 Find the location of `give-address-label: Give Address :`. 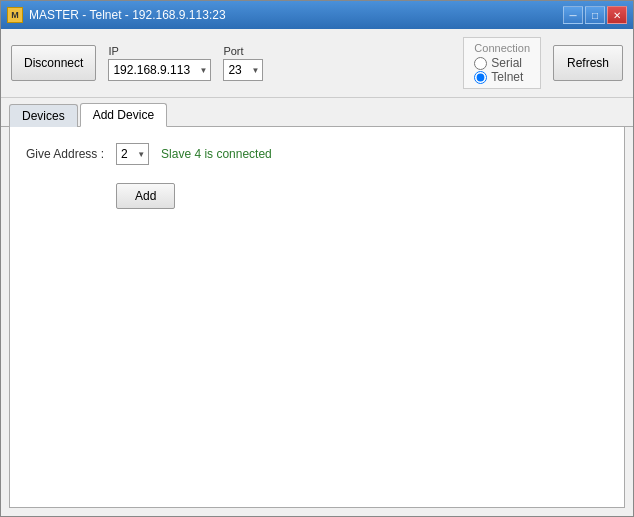

give-address-label: Give Address : is located at coordinates (65, 154).